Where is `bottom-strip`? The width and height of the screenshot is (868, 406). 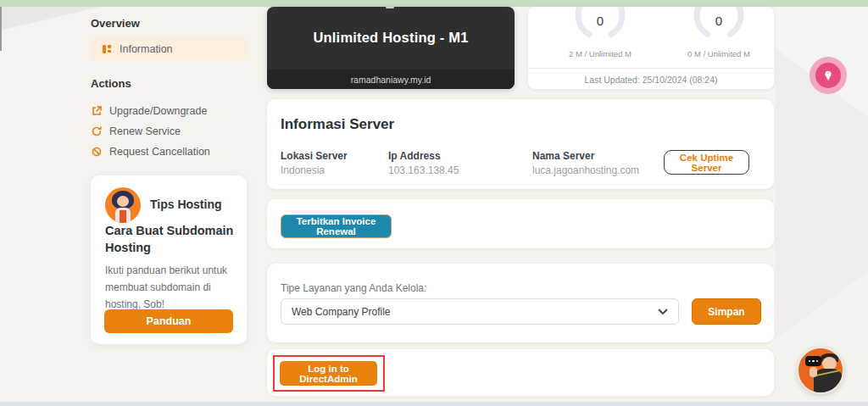
bottom-strip is located at coordinates (434, 403).